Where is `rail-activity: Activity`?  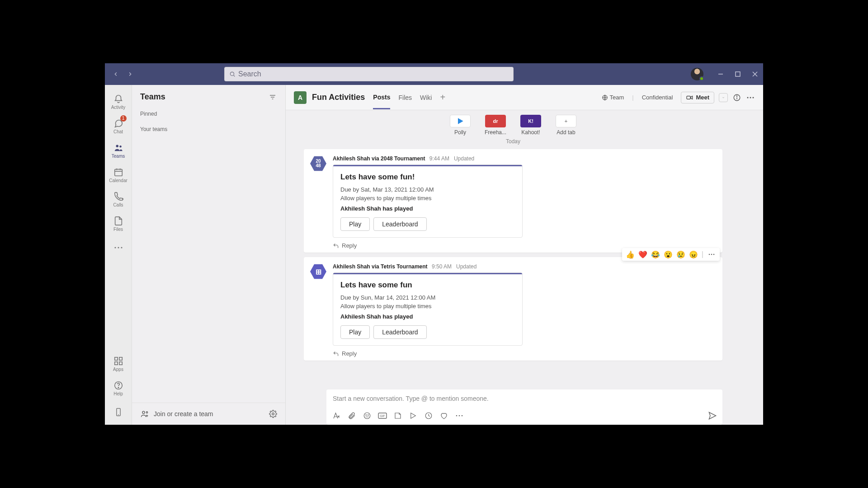 rail-activity: Activity is located at coordinates (118, 102).